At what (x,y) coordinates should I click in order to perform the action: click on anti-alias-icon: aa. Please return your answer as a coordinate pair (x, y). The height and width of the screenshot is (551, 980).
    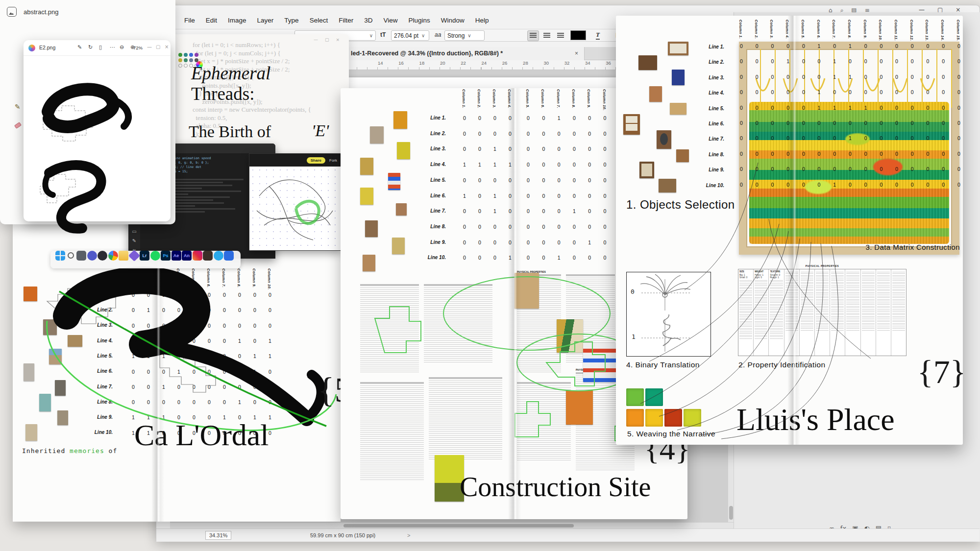
    Looking at the image, I should click on (438, 35).